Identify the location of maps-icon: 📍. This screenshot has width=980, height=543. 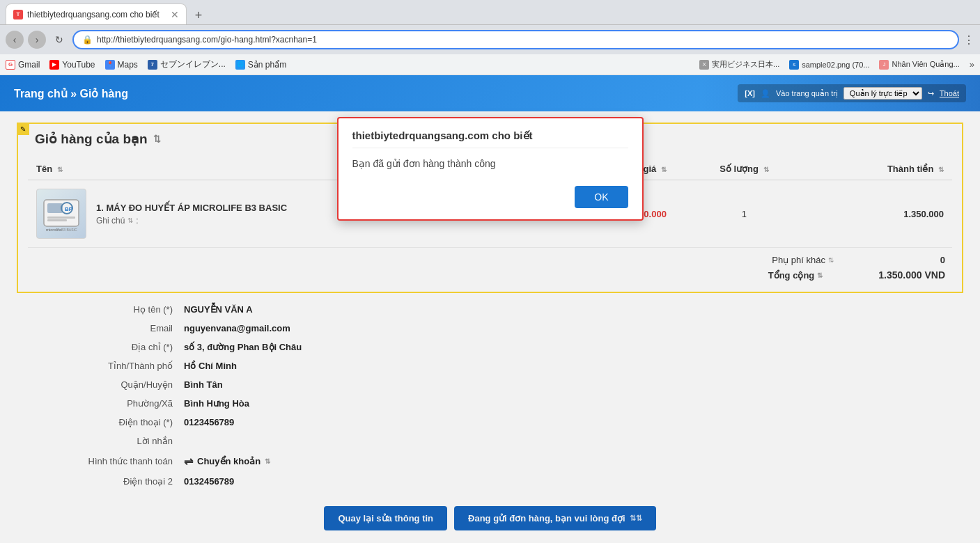
(110, 65).